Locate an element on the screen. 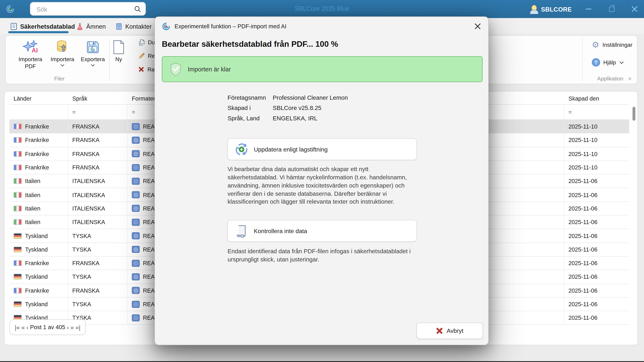  update-per-legislation-button: Uppdatera enligt lagstiftning is located at coordinates (322, 149).